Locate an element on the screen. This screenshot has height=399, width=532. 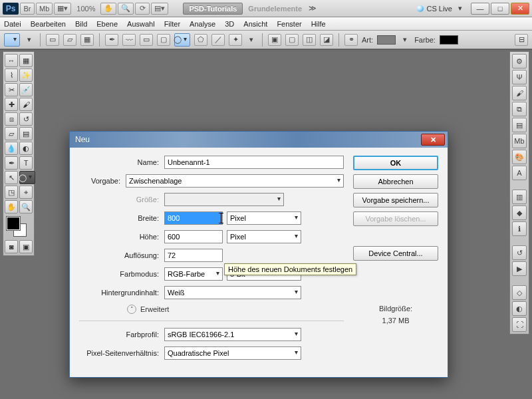
polygon-shape-icon: ⬠ is located at coordinates (201, 40).